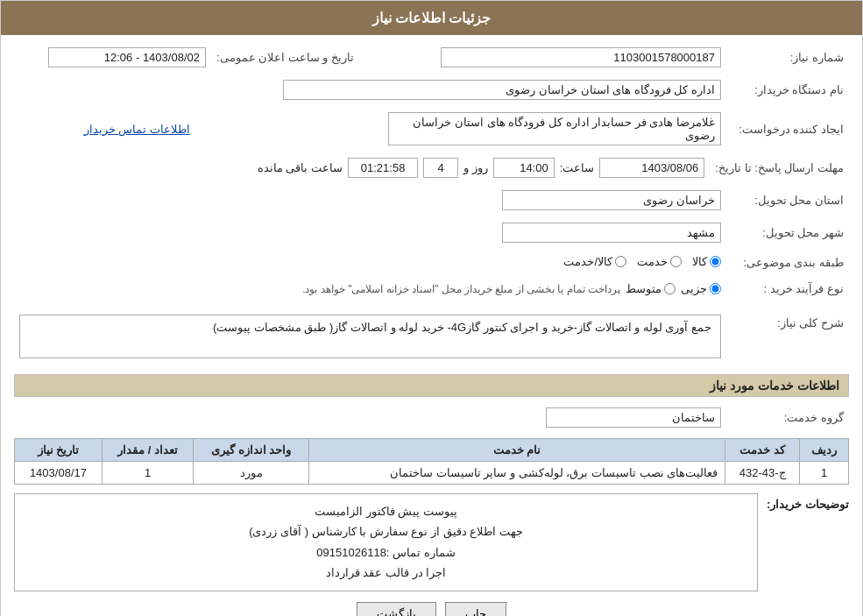  What do you see at coordinates (147, 450) in the screenshot?
I see `col-qty: تعداد / مقدار` at bounding box center [147, 450].